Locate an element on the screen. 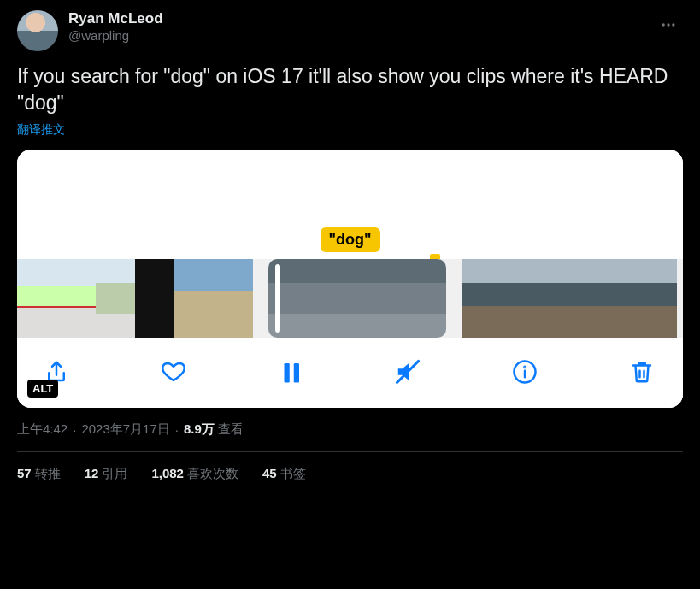 This screenshot has width=700, height=589. quotes-label: 引用 is located at coordinates (115, 474).